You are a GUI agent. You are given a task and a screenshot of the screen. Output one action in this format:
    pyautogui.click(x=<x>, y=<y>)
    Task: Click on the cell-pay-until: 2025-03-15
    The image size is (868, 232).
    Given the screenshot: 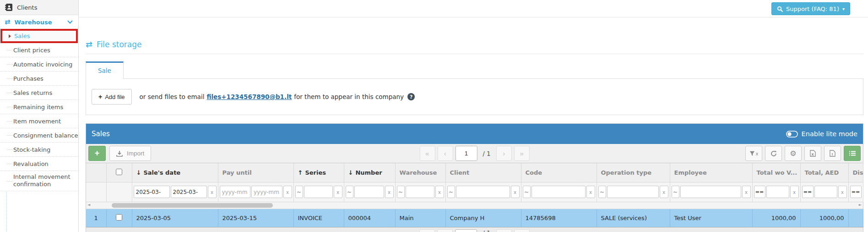 What is the action you would take?
    pyautogui.click(x=255, y=218)
    